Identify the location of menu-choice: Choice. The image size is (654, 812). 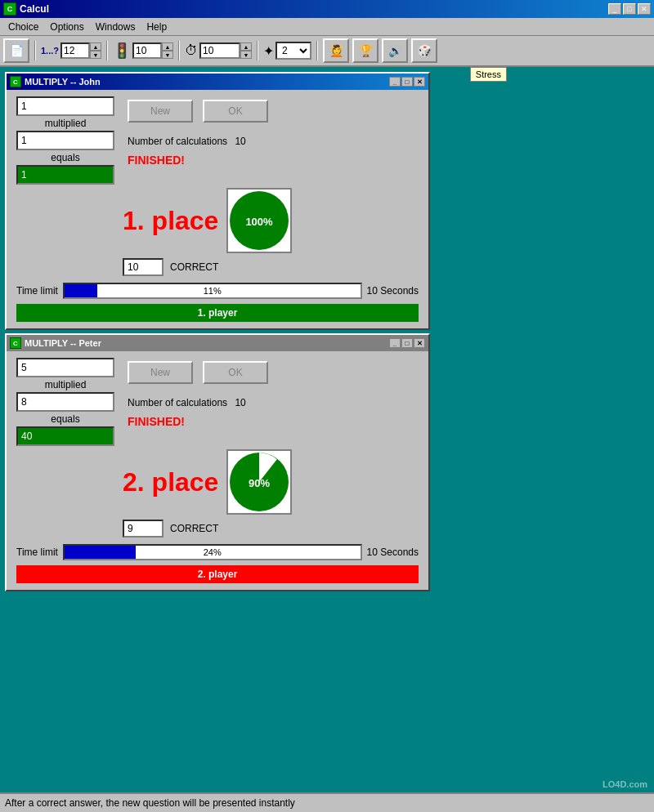
(23, 27).